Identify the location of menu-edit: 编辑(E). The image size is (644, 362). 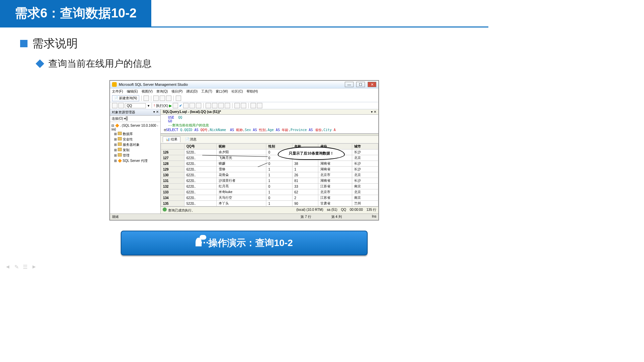
(132, 91).